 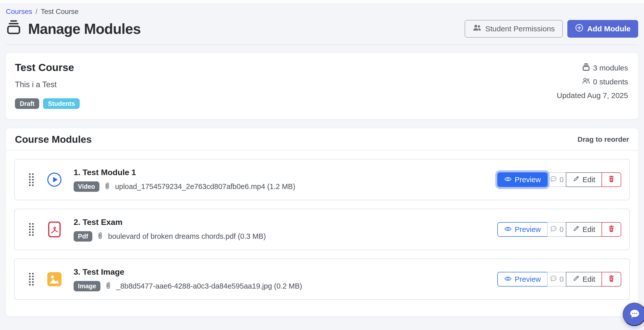 I want to click on attachment-file-name: _8b8d5477-aae6-4288-a0c3-da84e595aa19.jp…, so click(x=209, y=286).